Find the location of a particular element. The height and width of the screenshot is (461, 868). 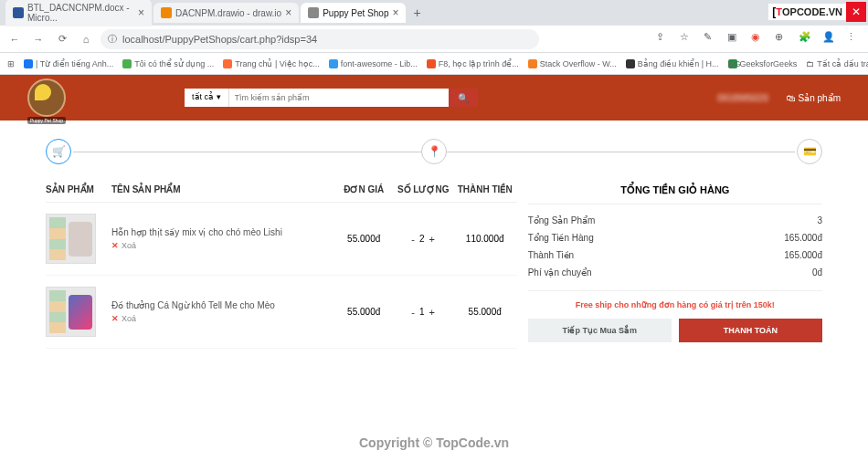

back-button: ← is located at coordinates (15, 39).